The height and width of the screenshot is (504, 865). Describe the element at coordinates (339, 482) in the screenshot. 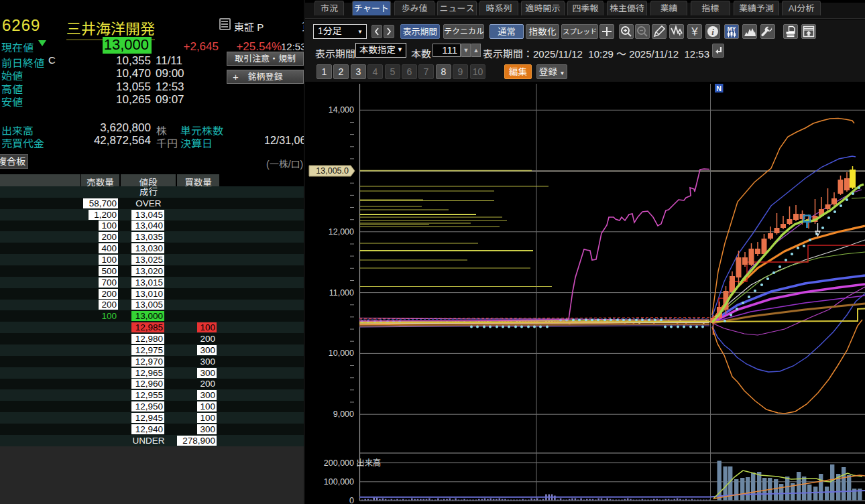

I see `svg-text: 100,000` at that location.